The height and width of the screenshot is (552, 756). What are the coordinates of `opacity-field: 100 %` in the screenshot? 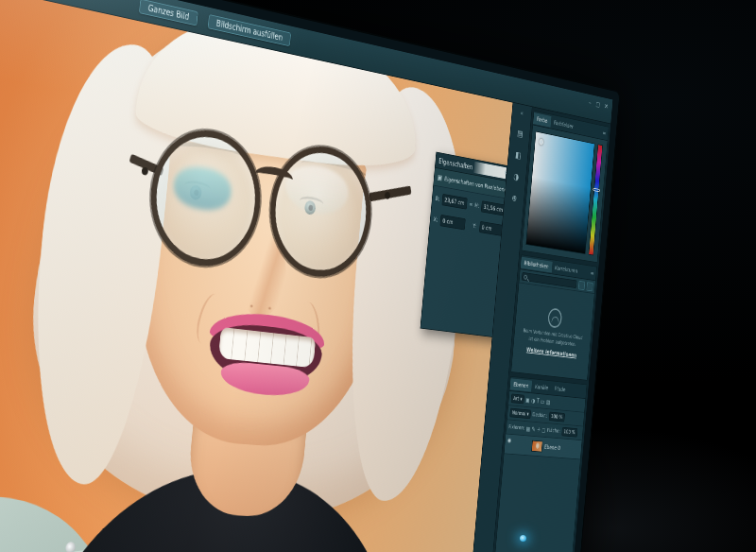 It's located at (556, 418).